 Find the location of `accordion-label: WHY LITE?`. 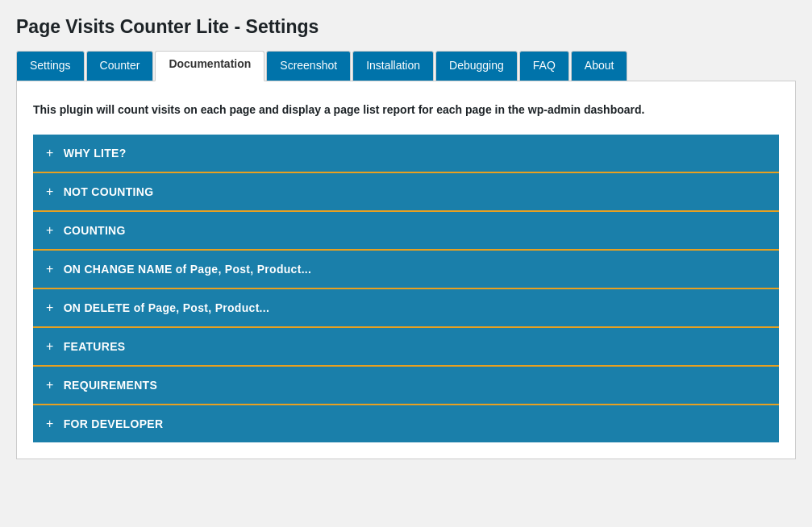

accordion-label: WHY LITE? is located at coordinates (95, 153).